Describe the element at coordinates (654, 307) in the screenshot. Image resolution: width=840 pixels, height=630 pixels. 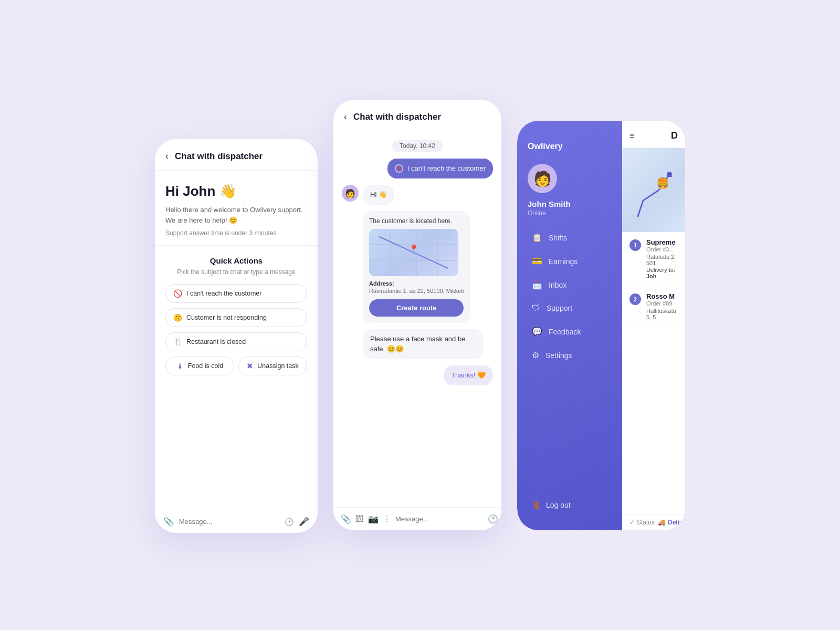
I see `order-item-2: 2 Rosso M Order #89 Hallituskatu 5, 5` at that location.